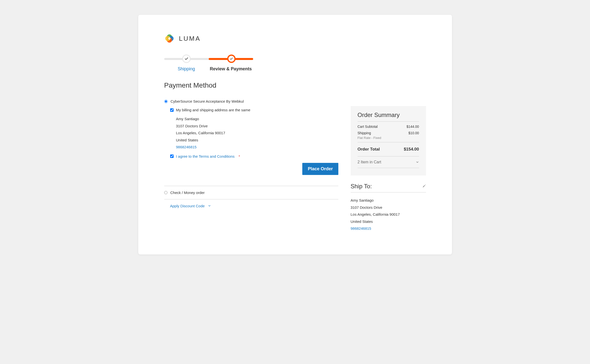 Image resolution: width=590 pixels, height=364 pixels. I want to click on edit-ship-to-button, so click(424, 187).